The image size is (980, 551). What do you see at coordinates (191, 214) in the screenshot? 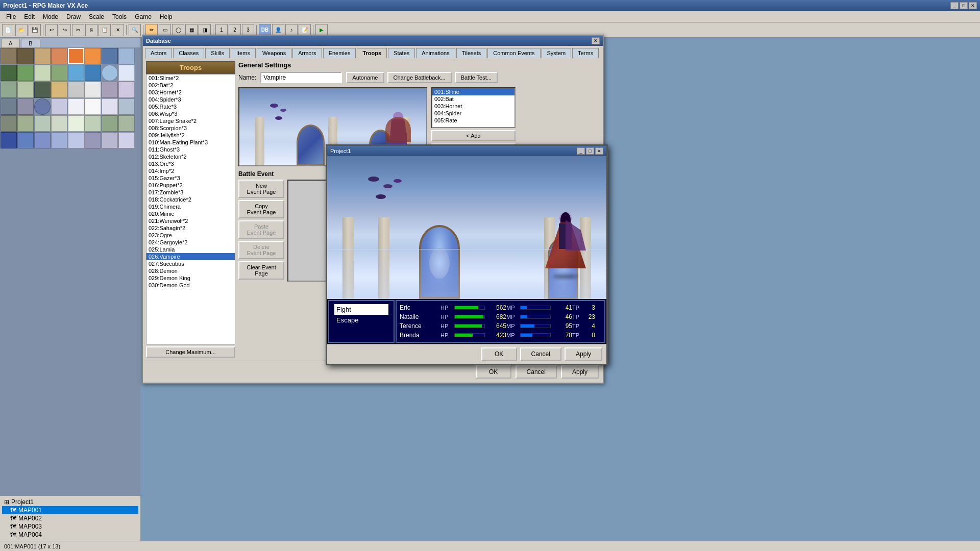
I see `troop-020: 020:Mimic` at bounding box center [191, 214].